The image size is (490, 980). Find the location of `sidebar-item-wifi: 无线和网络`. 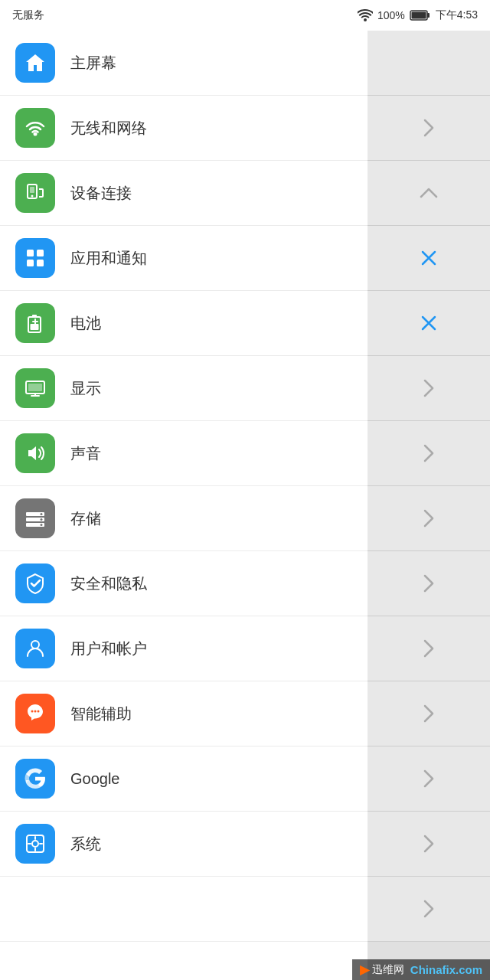

sidebar-item-wifi: 无线和网络 is located at coordinates (184, 129).